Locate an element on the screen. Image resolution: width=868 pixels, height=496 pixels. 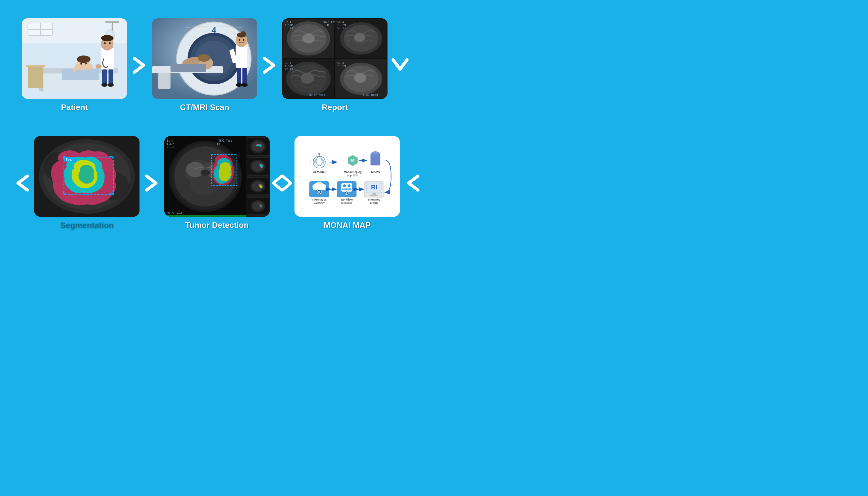
thumb-3-svg is located at coordinates (258, 186).